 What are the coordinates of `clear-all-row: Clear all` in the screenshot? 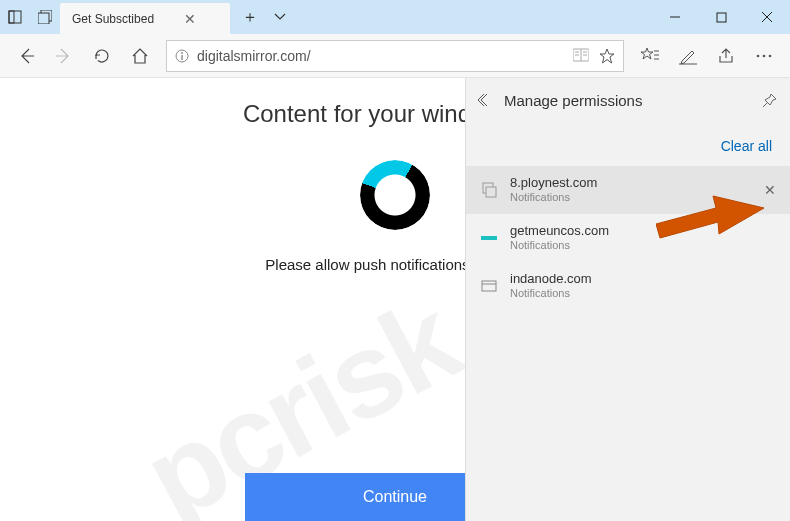 It's located at (628, 144).